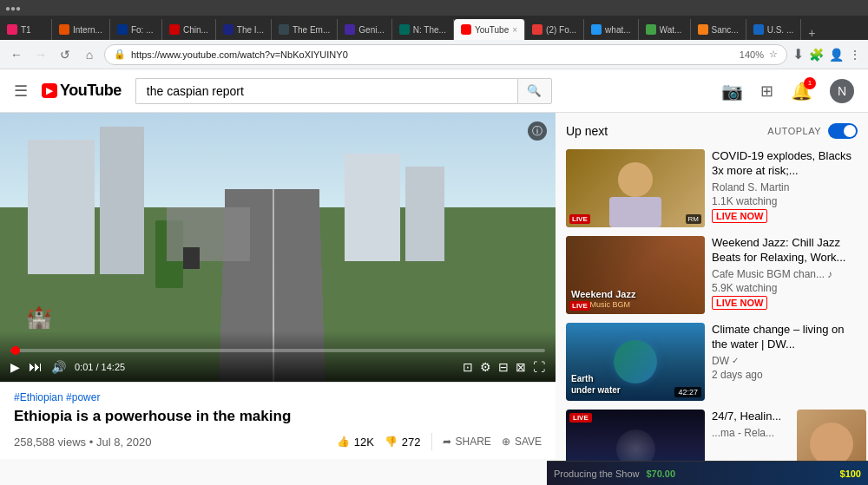 This screenshot has width=868, height=485. What do you see at coordinates (712, 275) in the screenshot?
I see `recommended-item-2: Weekend Jazz Cafe Music BGM LIVE Weekend…` at bounding box center [712, 275].